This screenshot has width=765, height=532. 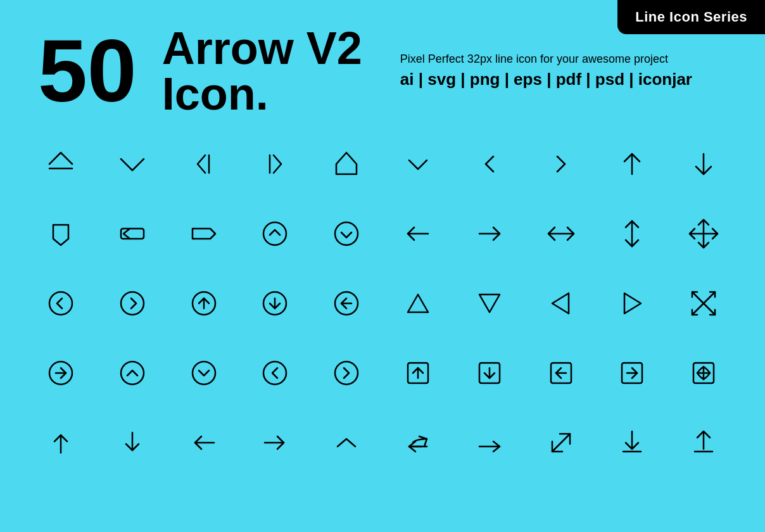 What do you see at coordinates (87, 71) in the screenshot?
I see `icon-count: 50` at bounding box center [87, 71].